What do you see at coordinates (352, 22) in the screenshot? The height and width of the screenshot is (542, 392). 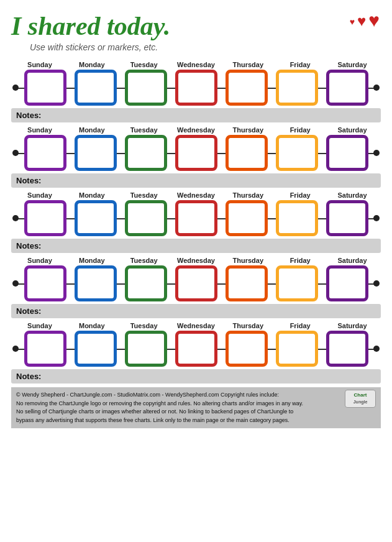 I see `heart-small-icon: ♥` at bounding box center [352, 22].